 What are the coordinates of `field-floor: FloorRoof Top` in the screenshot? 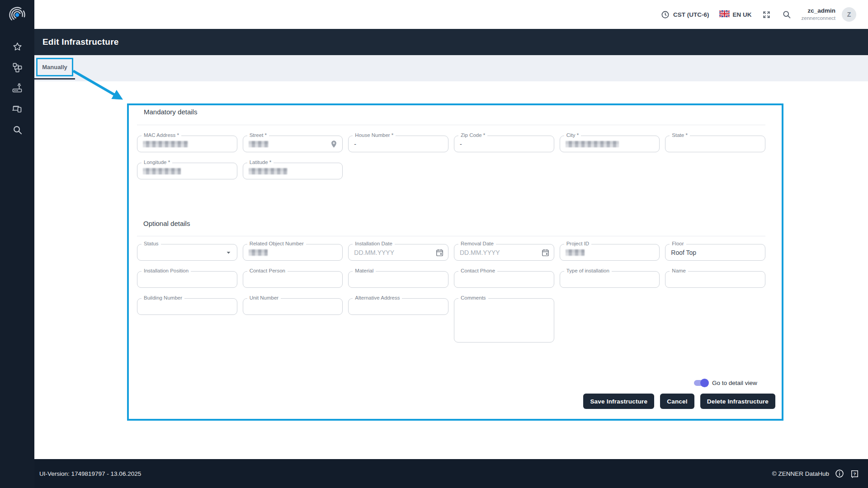 It's located at (715, 252).